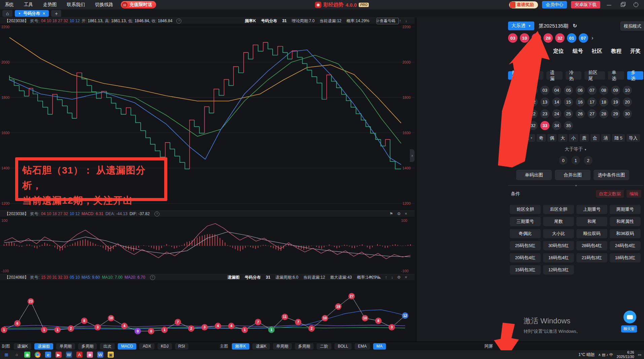  I want to click on subtab-多周期: 多周期, so click(87, 346).